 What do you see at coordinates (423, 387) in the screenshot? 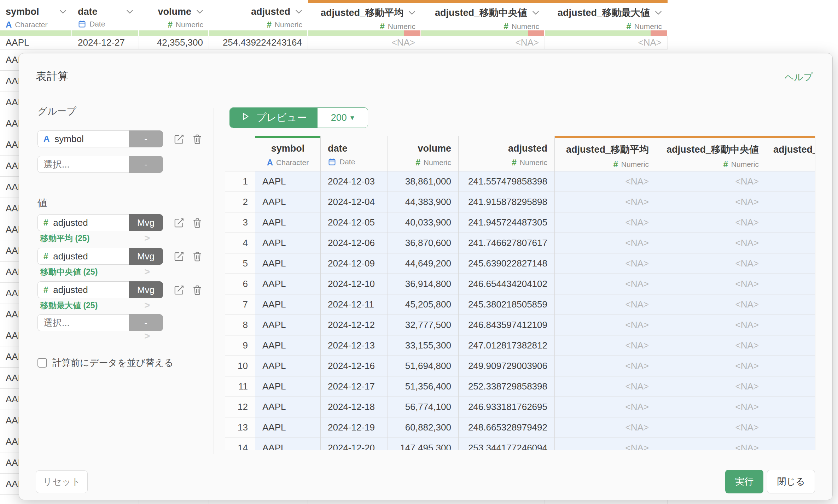
I see `preview-cell: 51,356,400` at bounding box center [423, 387].